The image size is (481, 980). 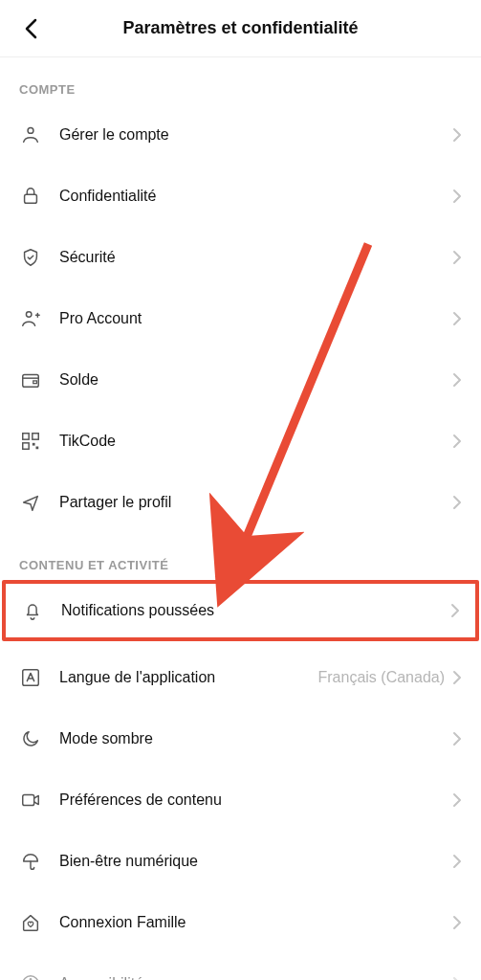 What do you see at coordinates (256, 135) in the screenshot?
I see `row-label: Gérer le compte` at bounding box center [256, 135].